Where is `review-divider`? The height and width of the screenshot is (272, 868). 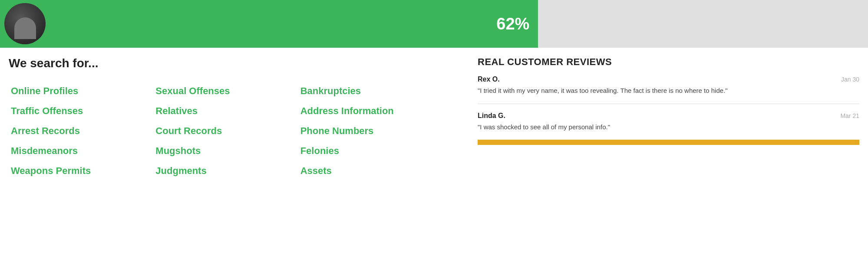
review-divider is located at coordinates (669, 104).